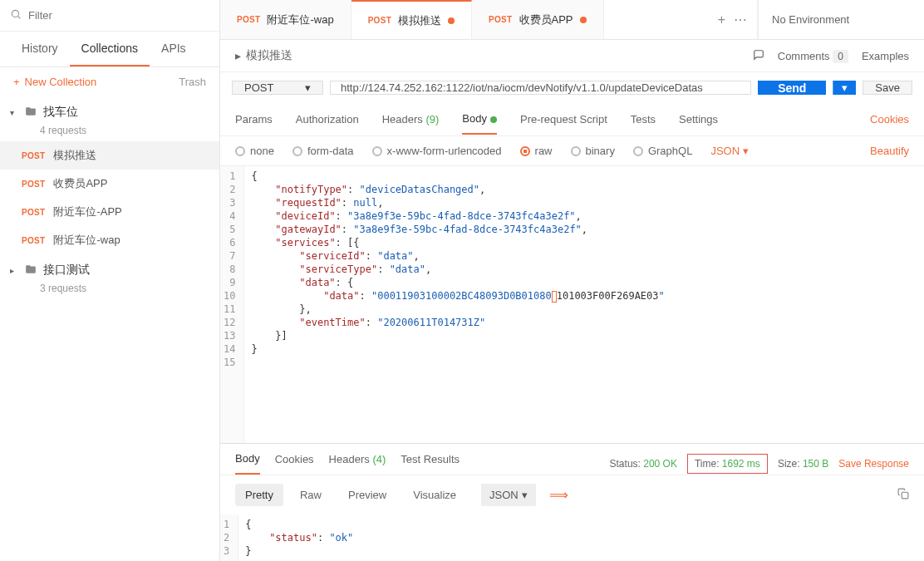 This screenshot has width=924, height=561. Describe the element at coordinates (40, 49) in the screenshot. I see `tab-history: History` at that location.